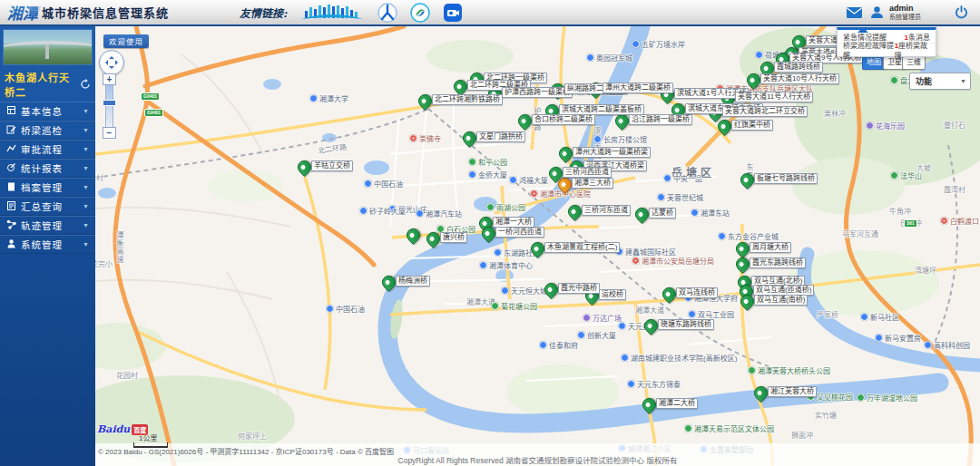 This screenshot has width=980, height=466. Describe the element at coordinates (47, 111) in the screenshot. I see `sidebar-item-1: 基本信息▼` at that location.